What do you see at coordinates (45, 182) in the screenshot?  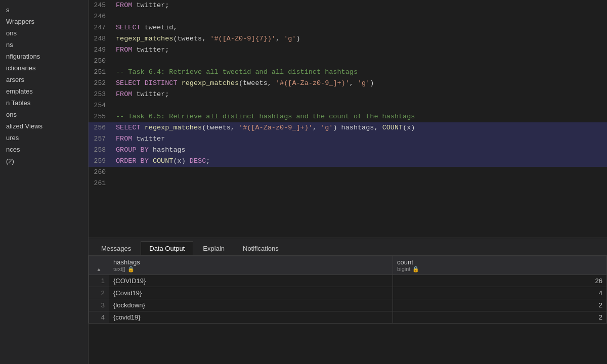 I see `sidebar: s Wrappers ons ns nfigurations ictionari…` at bounding box center [45, 182].